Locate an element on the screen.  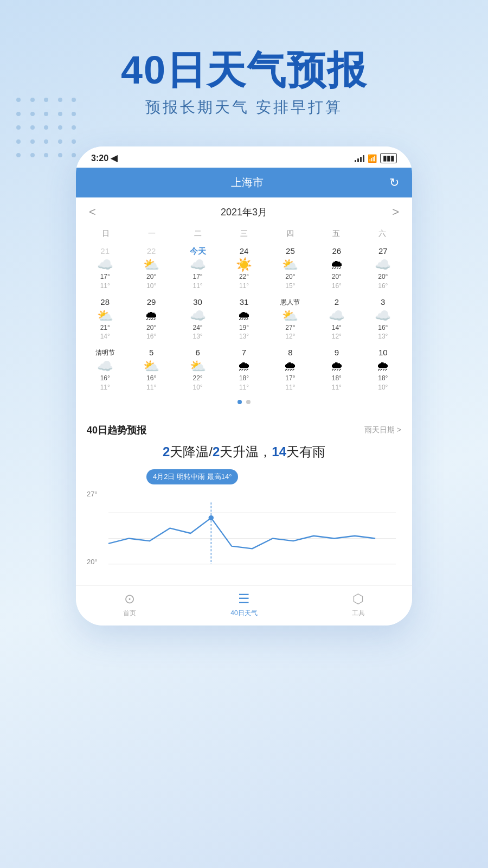
calendar-month-title: 2021年3月 is located at coordinates (244, 212).